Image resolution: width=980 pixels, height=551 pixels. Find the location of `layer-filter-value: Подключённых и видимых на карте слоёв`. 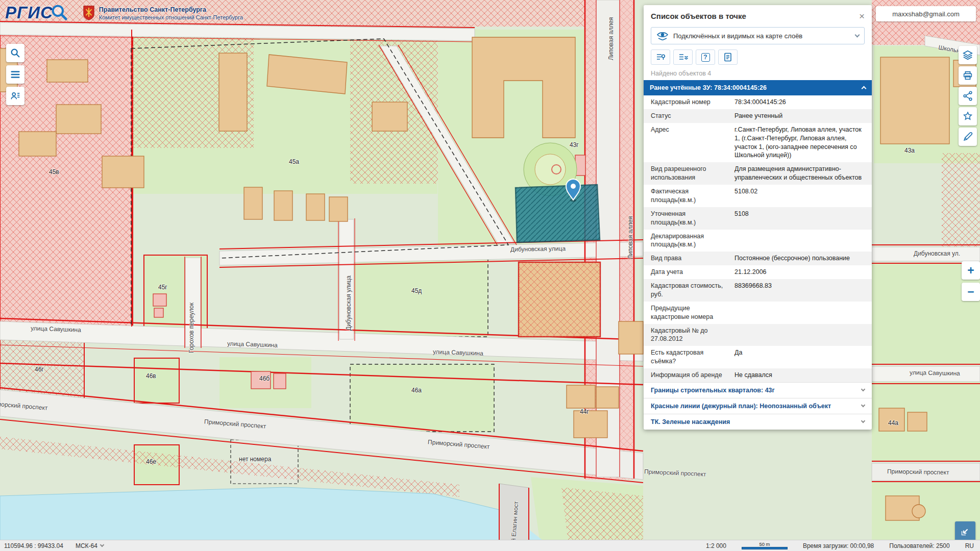

layer-filter-value: Подключённых и видимых на карте слоёв is located at coordinates (762, 36).